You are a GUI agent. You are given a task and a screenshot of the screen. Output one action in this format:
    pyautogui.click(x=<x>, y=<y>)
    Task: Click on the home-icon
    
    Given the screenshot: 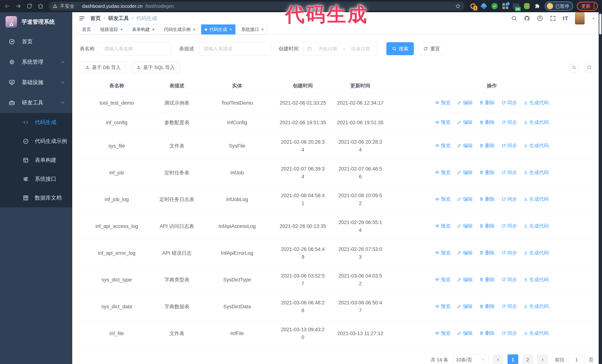 What is the action you would take?
    pyautogui.click(x=41, y=6)
    